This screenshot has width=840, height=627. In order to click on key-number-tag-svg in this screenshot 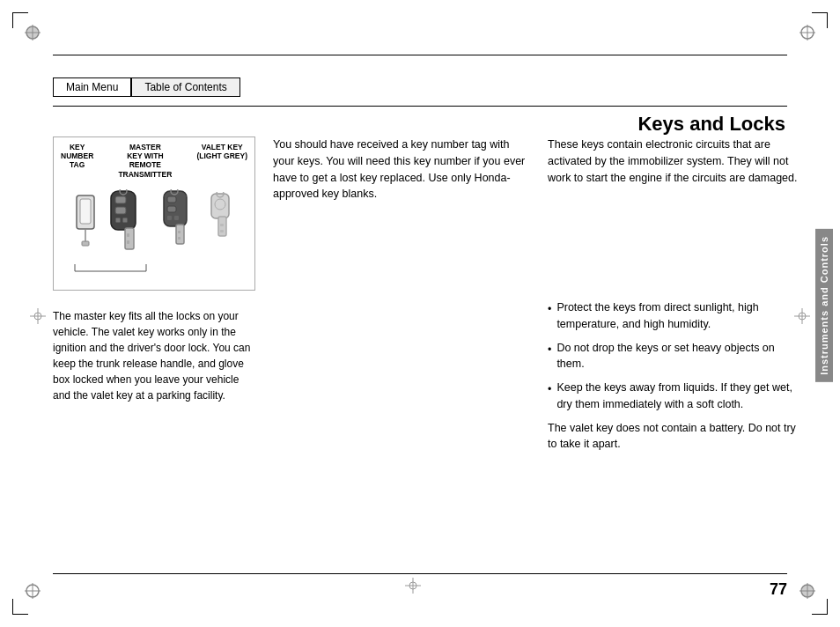, I will do `click(85, 220)`.